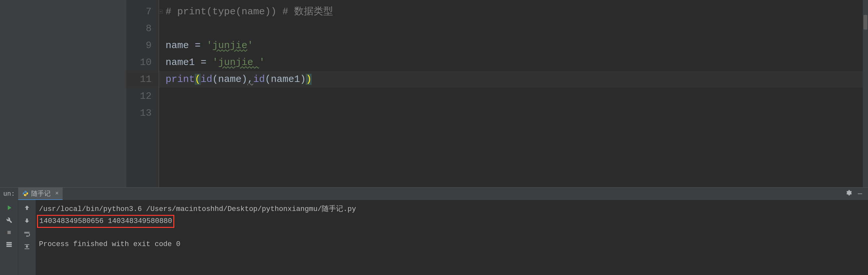 This screenshot has width=868, height=275. What do you see at coordinates (27, 238) in the screenshot?
I see `run-toolbar-nav` at bounding box center [27, 238].